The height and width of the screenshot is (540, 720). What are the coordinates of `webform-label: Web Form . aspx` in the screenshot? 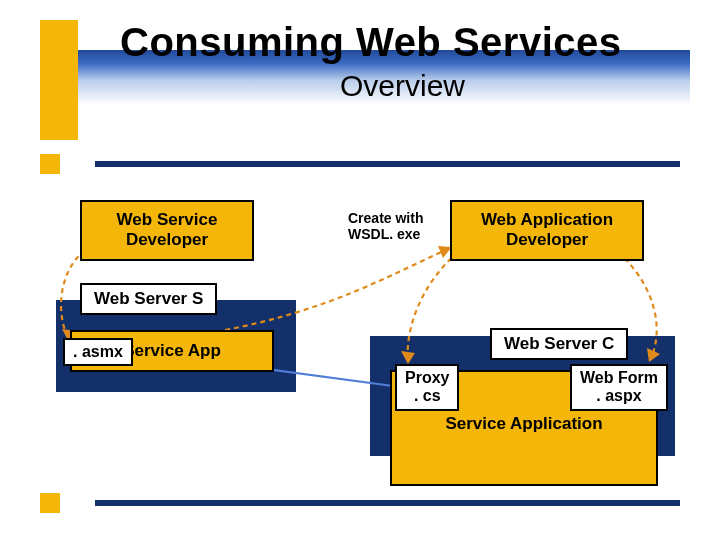 It's located at (619, 386).